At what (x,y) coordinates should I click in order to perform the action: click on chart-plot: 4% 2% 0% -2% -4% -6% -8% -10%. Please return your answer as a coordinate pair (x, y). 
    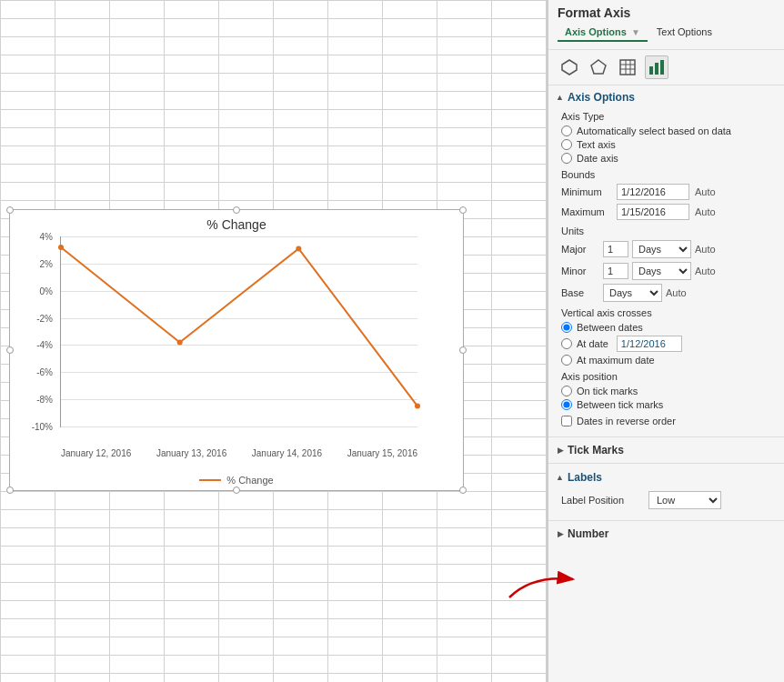
    Looking at the image, I should click on (238, 332).